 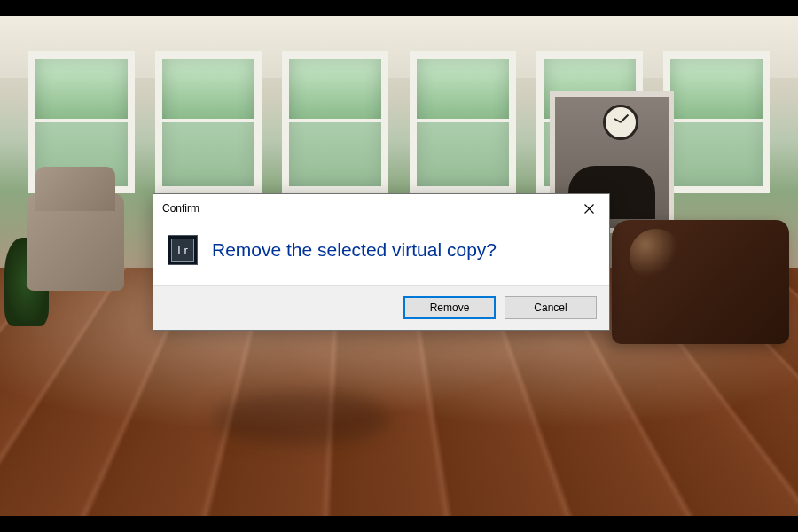 I want to click on dialog-footer: Remove Cancel, so click(x=381, y=307).